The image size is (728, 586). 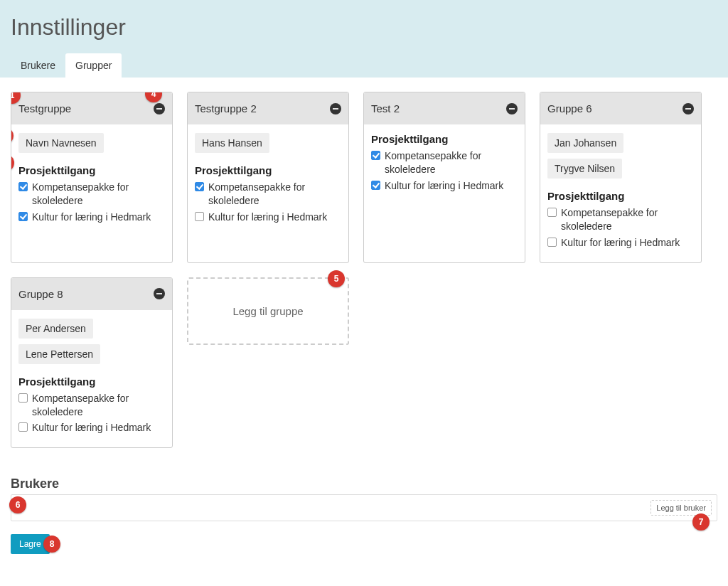 What do you see at coordinates (444, 178) in the screenshot?
I see `group-card-test-2: Test 2 Prosjekttilgang Kompetansepakke f…` at bounding box center [444, 178].